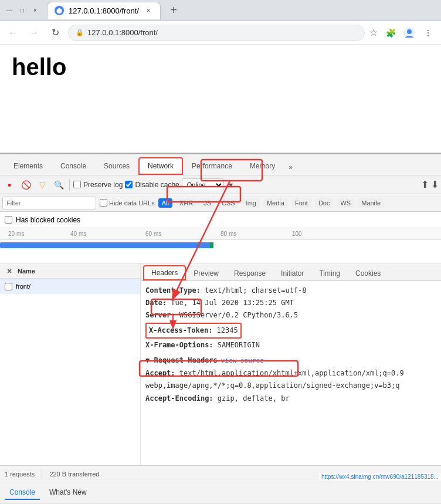  I want to click on tab-title: 127.0.0.1:8000/front/, so click(104, 11).